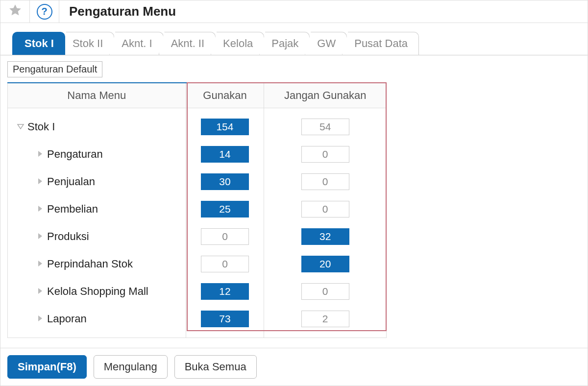  What do you see at coordinates (97, 319) in the screenshot?
I see `tree-row-laporan: Laporan` at bounding box center [97, 319].